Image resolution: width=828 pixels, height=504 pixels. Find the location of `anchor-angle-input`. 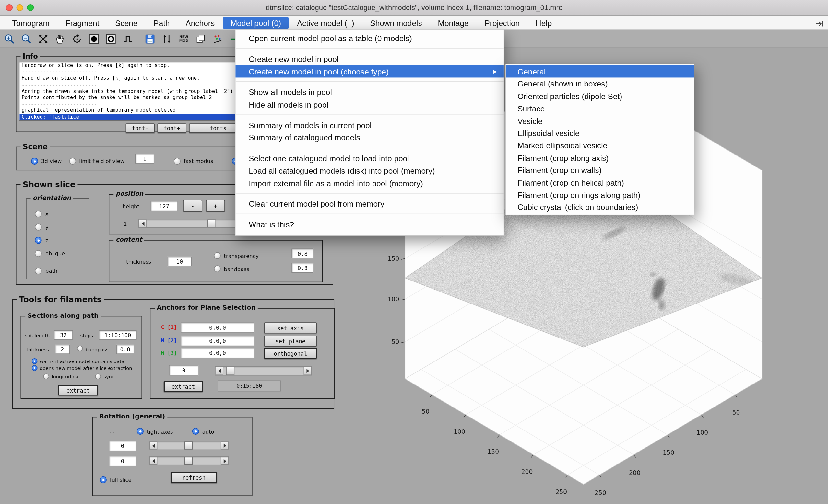

anchor-angle-input is located at coordinates (183, 370).